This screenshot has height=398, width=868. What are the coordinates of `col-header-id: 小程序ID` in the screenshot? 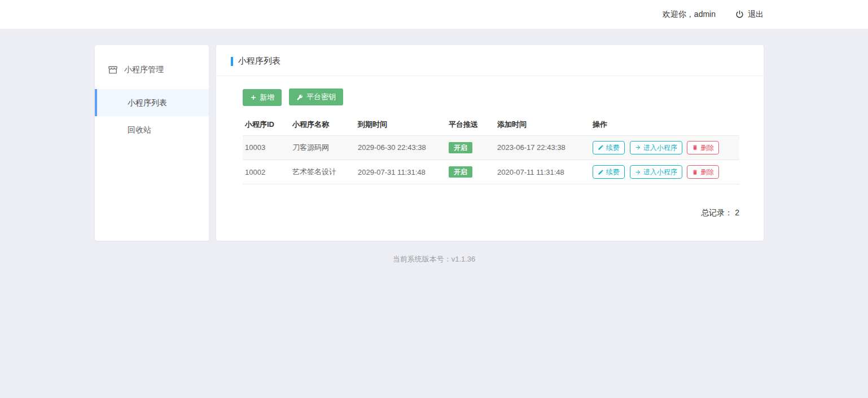 It's located at (266, 125).